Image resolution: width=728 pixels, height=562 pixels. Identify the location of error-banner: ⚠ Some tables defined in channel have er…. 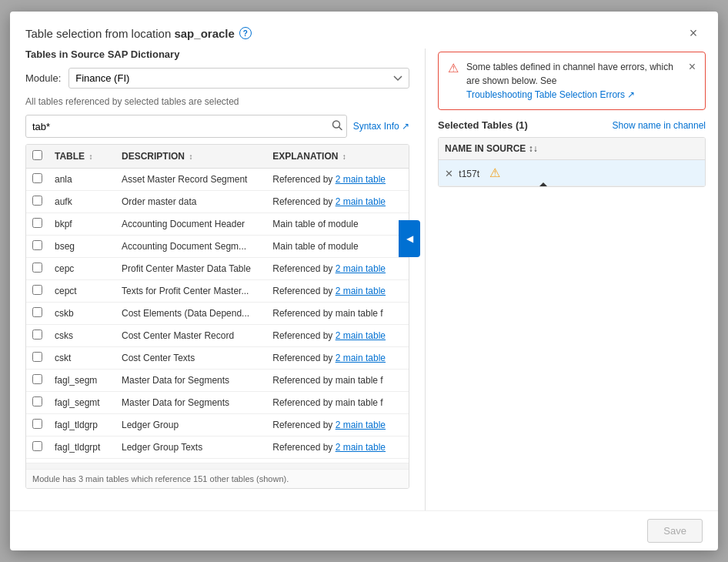
(572, 81).